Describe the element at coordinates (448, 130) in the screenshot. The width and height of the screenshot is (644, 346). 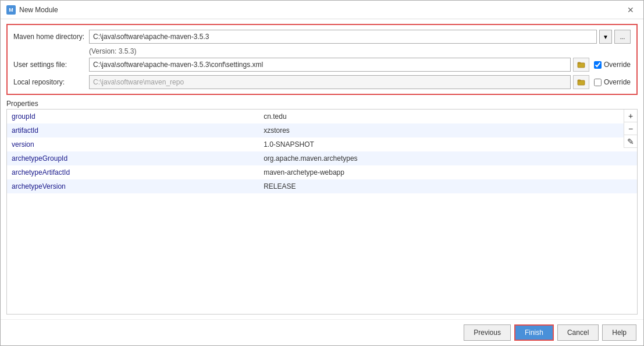
I see `property-value: xzstores` at that location.